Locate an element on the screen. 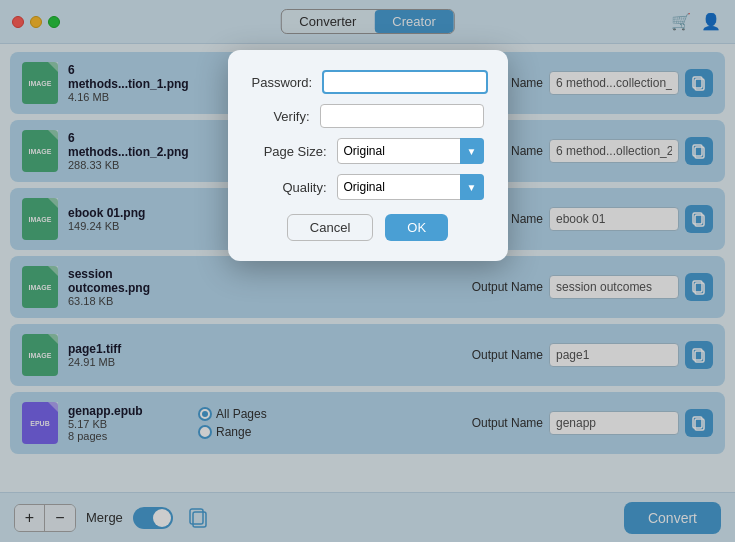  ok-button: OK is located at coordinates (416, 228).